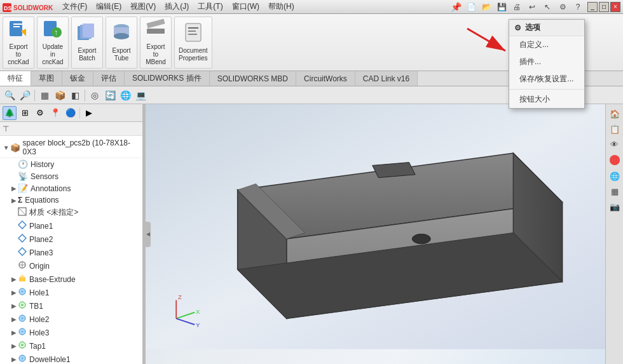 The width and height of the screenshot is (623, 364). Describe the element at coordinates (71, 280) in the screenshot. I see `tree-item-base-extrude: ▶ Base-Extrude` at that location.